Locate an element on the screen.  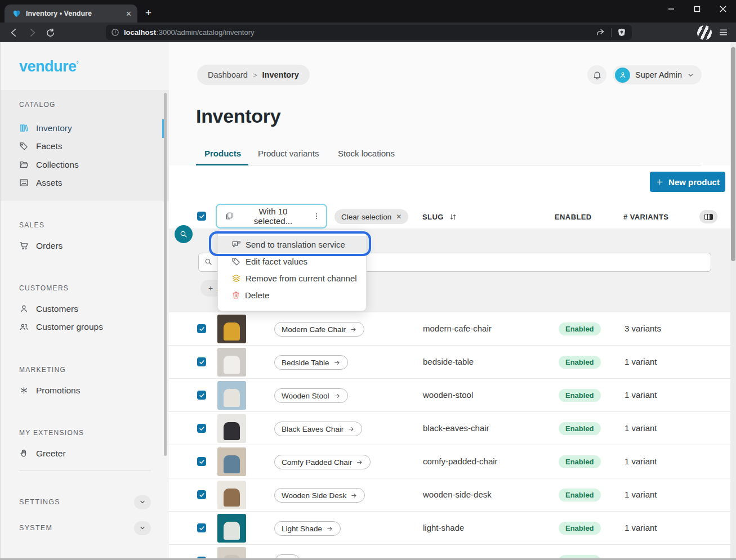
product-name-link: Black Eaves Chair is located at coordinates (318, 429).